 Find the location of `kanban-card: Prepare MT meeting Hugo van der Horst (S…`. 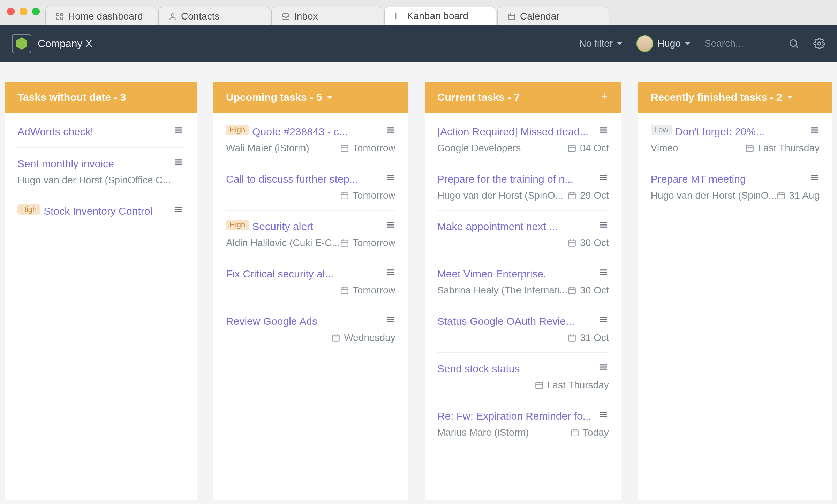

kanban-card: Prepare MT meeting Hugo van der Horst (S… is located at coordinates (735, 187).